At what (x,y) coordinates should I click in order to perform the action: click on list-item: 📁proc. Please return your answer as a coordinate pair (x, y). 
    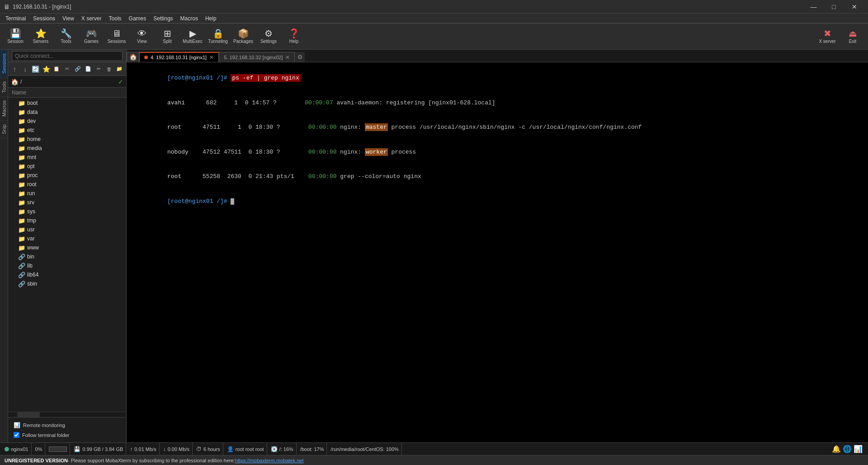
    Looking at the image, I should click on (67, 175).